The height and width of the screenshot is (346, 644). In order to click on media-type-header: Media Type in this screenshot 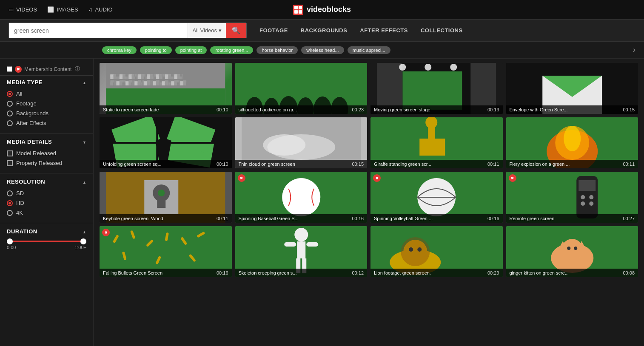, I will do `click(47, 82)`.